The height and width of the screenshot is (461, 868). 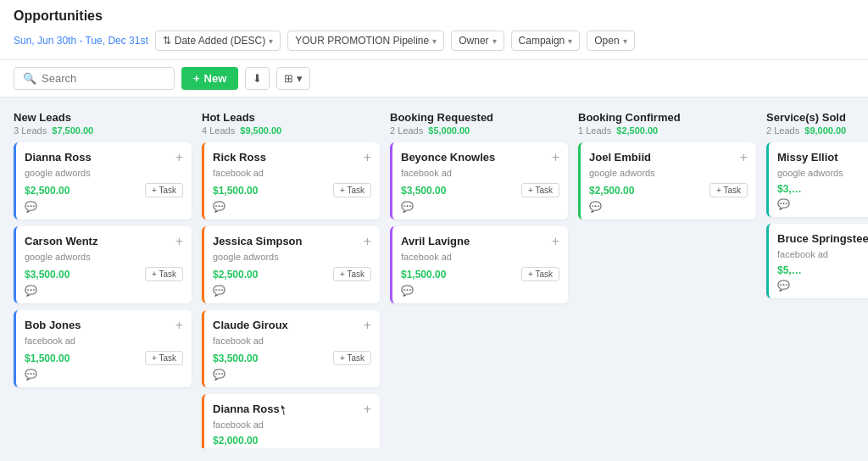 What do you see at coordinates (808, 158) in the screenshot?
I see `card-name: Missy Elliot` at bounding box center [808, 158].